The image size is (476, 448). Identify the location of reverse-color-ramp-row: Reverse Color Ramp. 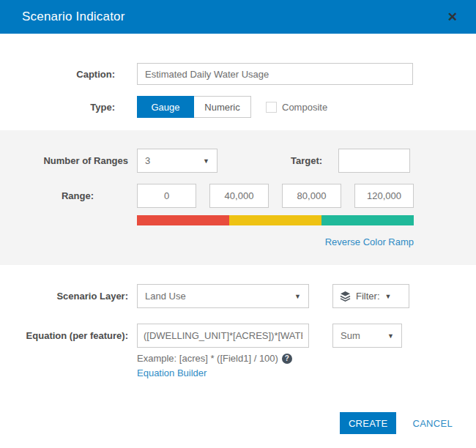
(275, 242).